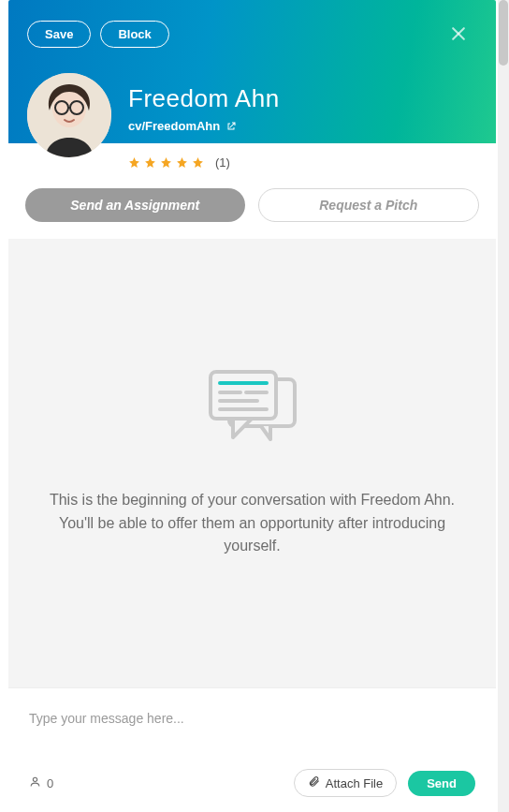  Describe the element at coordinates (314, 783) in the screenshot. I see `paperclip-icon` at that location.